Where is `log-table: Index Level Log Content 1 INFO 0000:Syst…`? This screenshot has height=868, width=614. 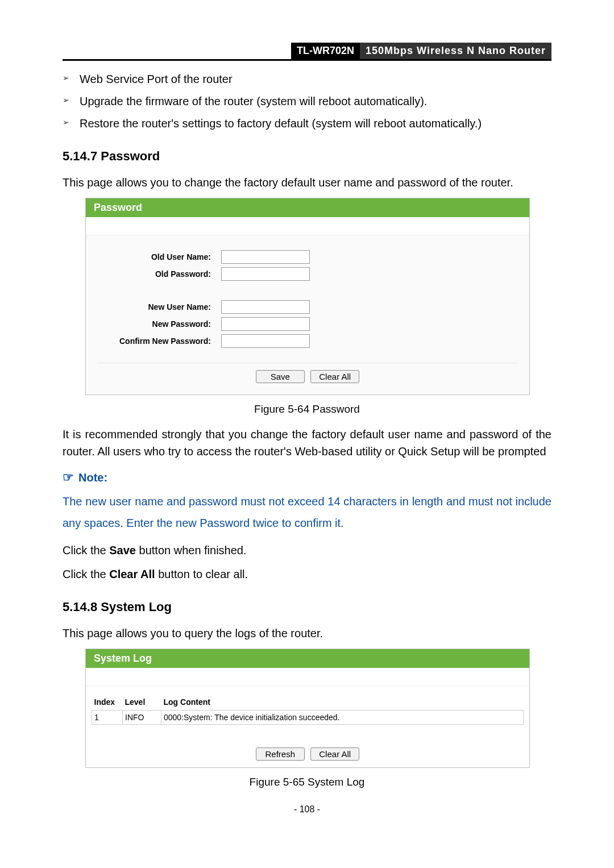
log-table: Index Level Log Content 1 INFO 0000:Syst… is located at coordinates (308, 709).